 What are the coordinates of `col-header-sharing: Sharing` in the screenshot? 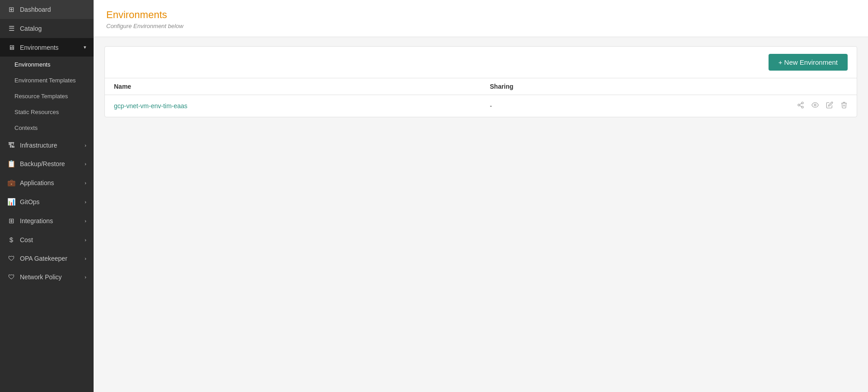 It's located at (594, 87).